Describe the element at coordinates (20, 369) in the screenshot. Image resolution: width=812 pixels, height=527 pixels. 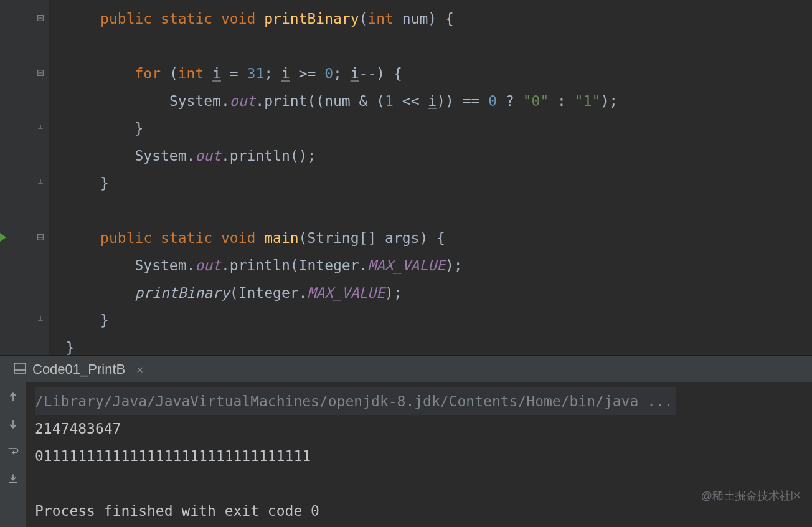
I see `layout-icon` at that location.